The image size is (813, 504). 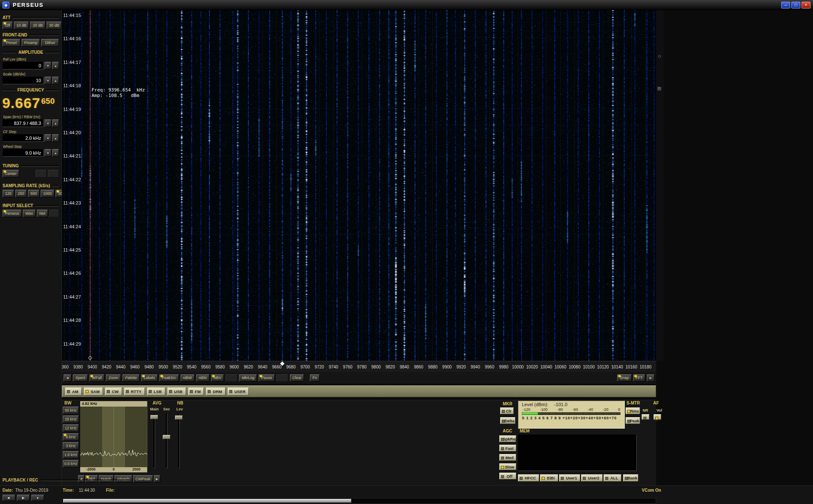 What do you see at coordinates (149, 378) in the screenshot?
I see `labels-button: Labels` at bounding box center [149, 378].